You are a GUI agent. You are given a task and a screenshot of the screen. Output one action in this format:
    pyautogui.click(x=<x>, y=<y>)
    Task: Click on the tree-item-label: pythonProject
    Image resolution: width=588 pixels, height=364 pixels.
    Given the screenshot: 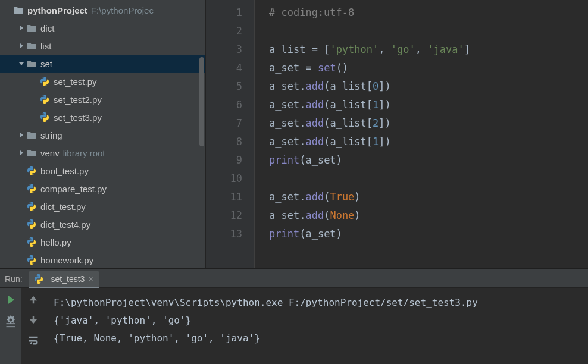 What is the action you would take?
    pyautogui.click(x=57, y=11)
    